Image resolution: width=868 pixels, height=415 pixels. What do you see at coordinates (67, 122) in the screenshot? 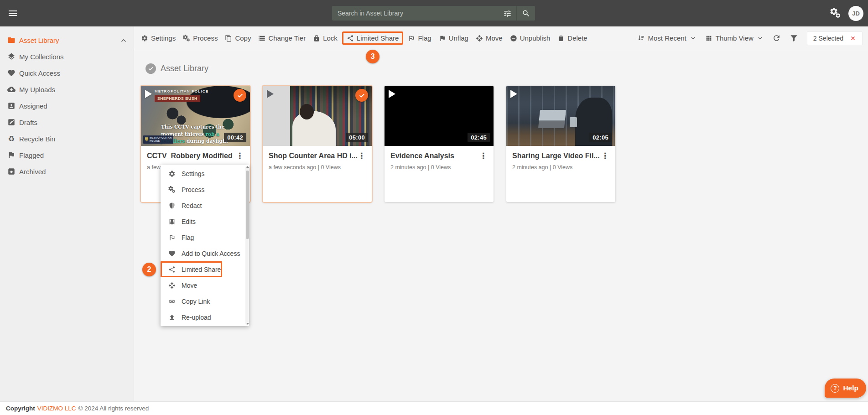
I see `sidebar-item-drafts: Drafts` at bounding box center [67, 122].